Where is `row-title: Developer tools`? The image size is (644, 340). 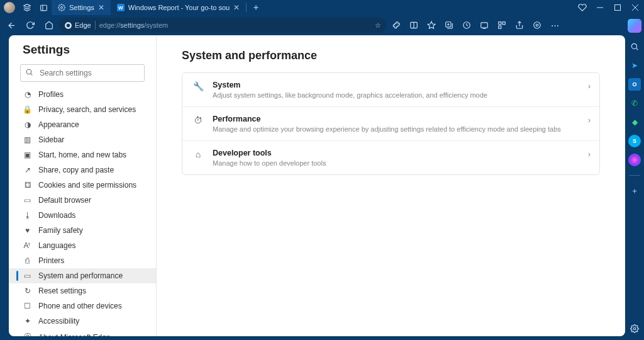 row-title: Developer tools is located at coordinates (269, 153).